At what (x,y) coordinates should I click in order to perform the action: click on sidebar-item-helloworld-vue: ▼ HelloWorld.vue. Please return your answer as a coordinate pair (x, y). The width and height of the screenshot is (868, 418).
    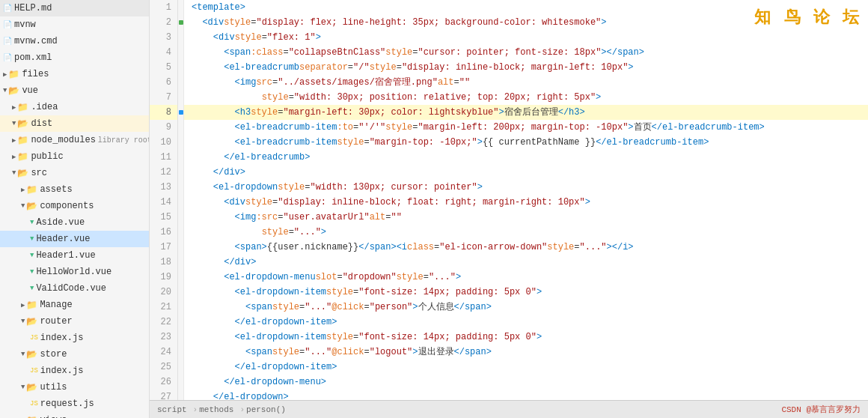
    Looking at the image, I should click on (75, 272).